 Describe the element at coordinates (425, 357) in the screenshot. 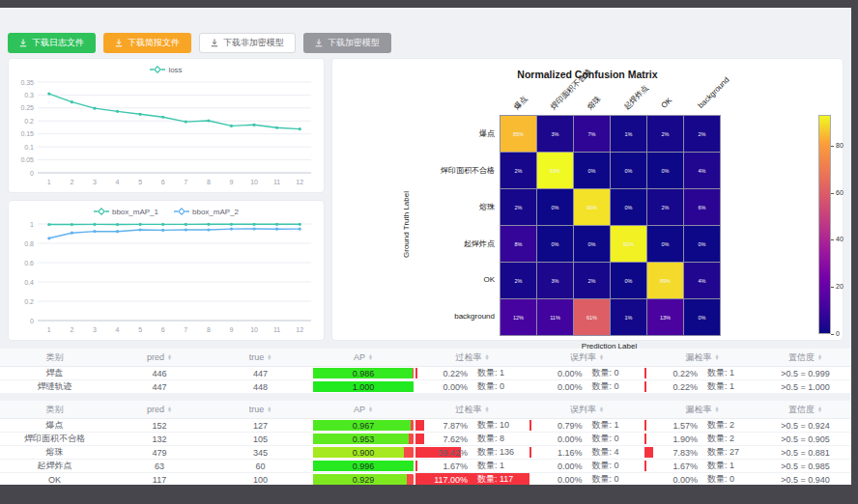

I see `table-header-row: 类别pred▲▼true▲▼AP▲▼过检率▲▼误判率▲▼漏检率▲▼置信度▲▼` at that location.